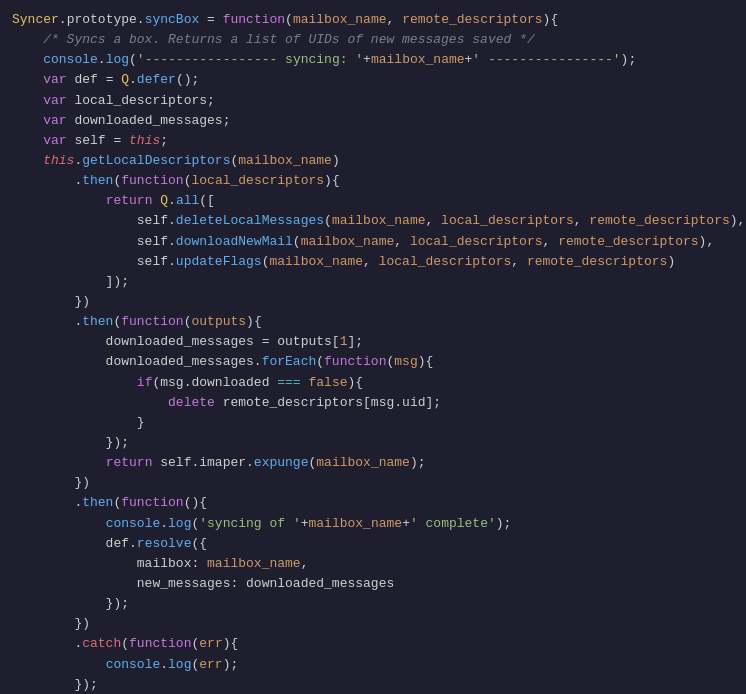  Describe the element at coordinates (373, 141) in the screenshot. I see `code-line-7: var self = this;` at that location.